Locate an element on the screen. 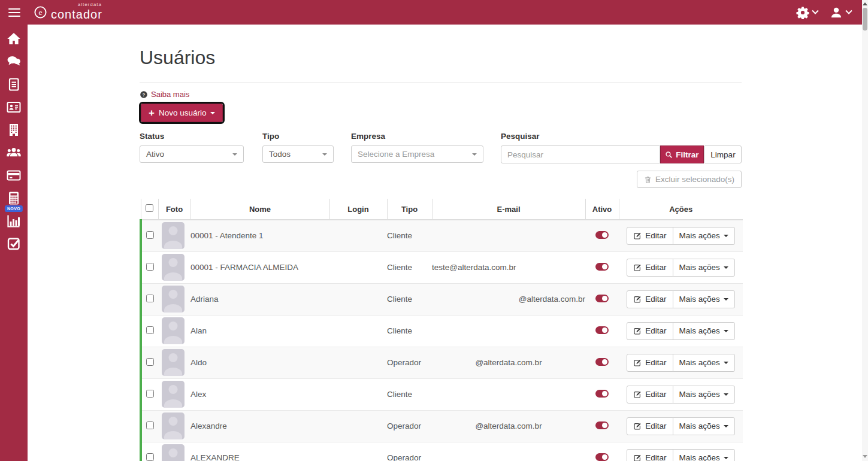  chat-icon is located at coordinates (14, 62).